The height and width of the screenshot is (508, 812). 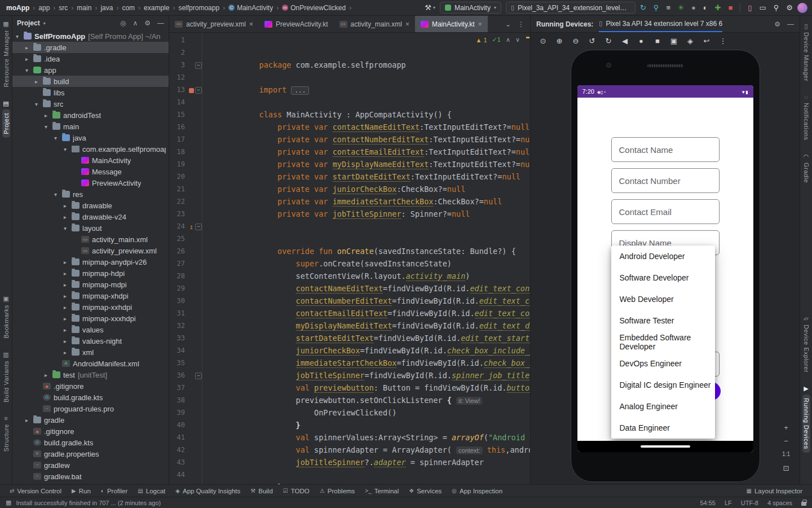 I want to click on tree-item: java, so click(x=90, y=138).